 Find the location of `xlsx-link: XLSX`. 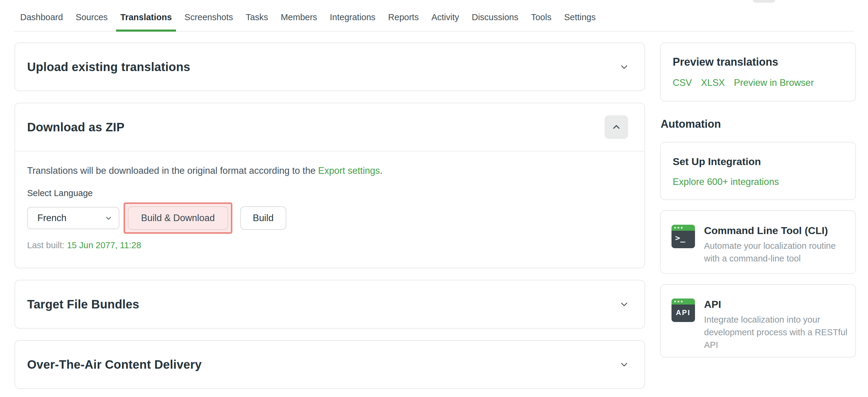

xlsx-link: XLSX is located at coordinates (713, 83).